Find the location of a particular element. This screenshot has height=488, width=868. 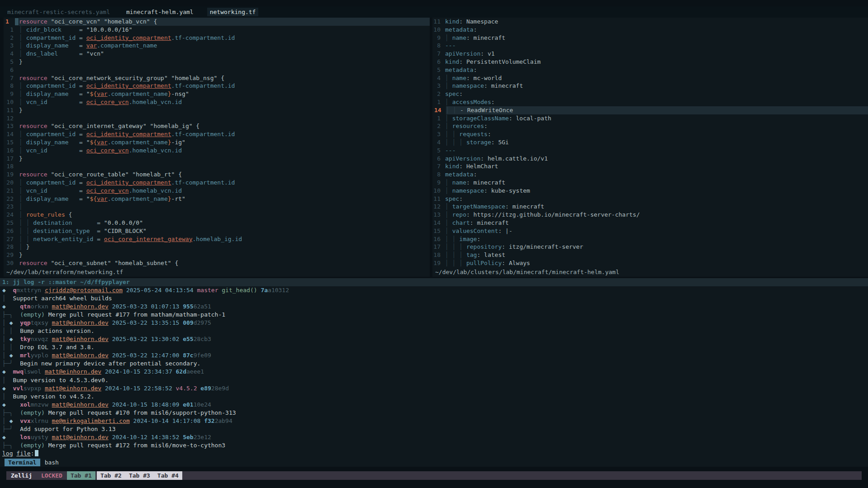

token-hash: 955 is located at coordinates (188, 307).